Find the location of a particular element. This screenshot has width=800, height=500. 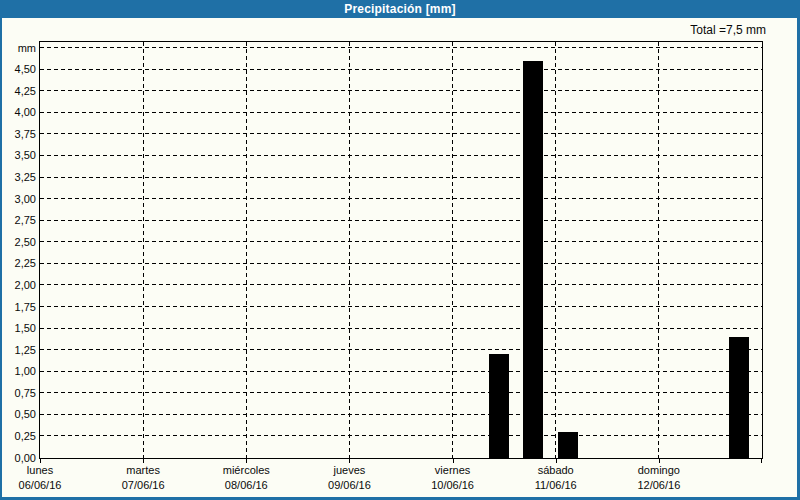

y-tick-label: 2,75 is located at coordinates (18, 220).